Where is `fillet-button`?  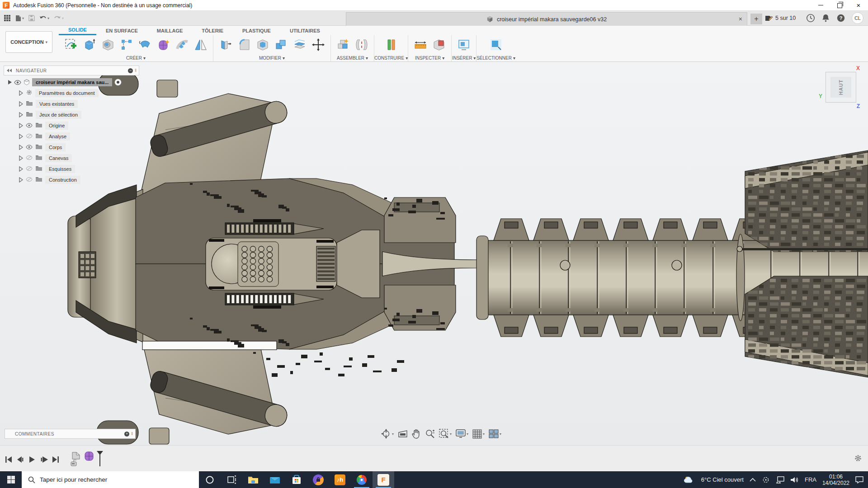
fillet-button is located at coordinates (244, 45).